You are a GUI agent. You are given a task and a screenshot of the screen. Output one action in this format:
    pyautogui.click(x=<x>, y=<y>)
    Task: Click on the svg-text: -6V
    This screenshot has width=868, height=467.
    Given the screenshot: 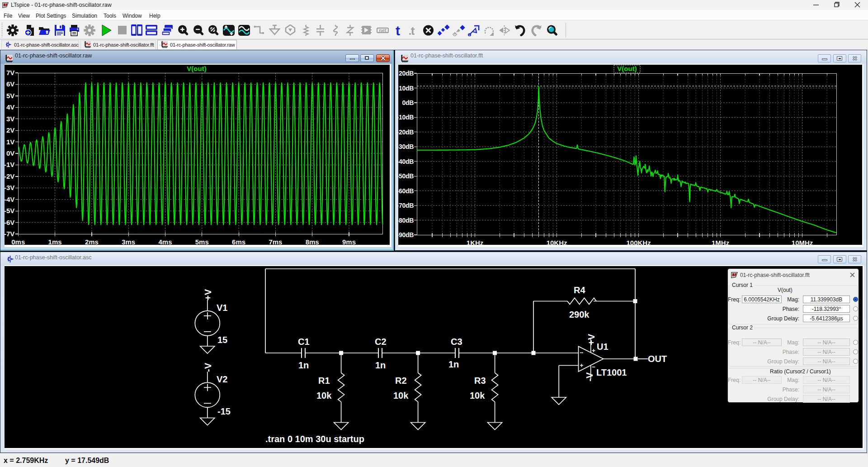 What is the action you would take?
    pyautogui.click(x=9, y=223)
    